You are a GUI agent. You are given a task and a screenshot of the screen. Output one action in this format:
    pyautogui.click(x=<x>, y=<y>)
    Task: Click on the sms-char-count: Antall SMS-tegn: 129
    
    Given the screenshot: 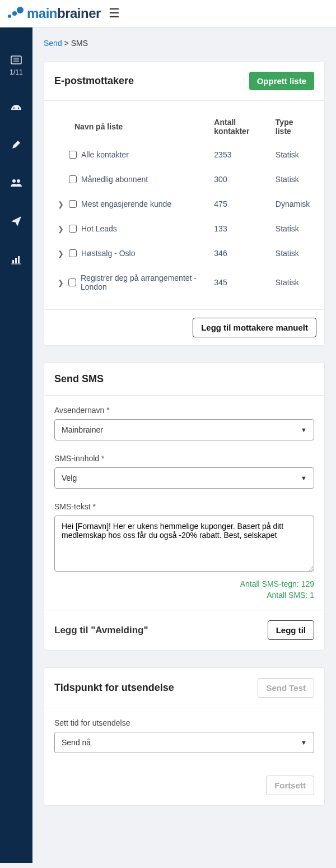 What is the action you would take?
    pyautogui.click(x=184, y=584)
    